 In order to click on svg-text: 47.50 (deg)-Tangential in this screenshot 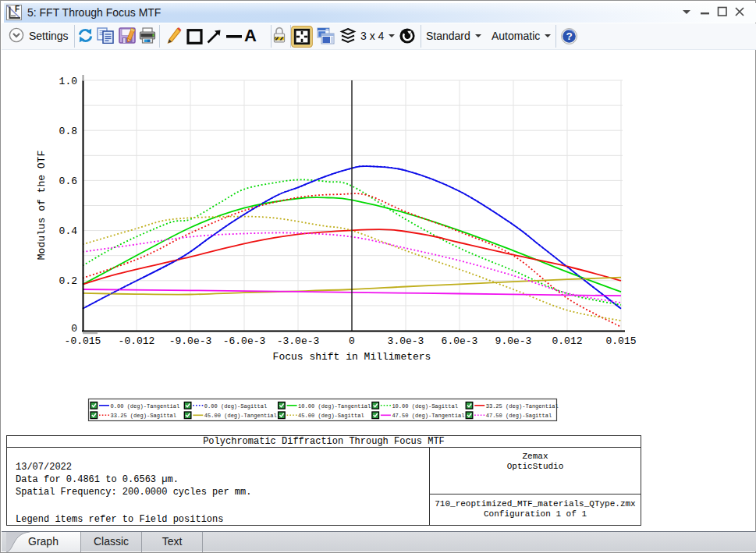, I will do `click(428, 416)`.